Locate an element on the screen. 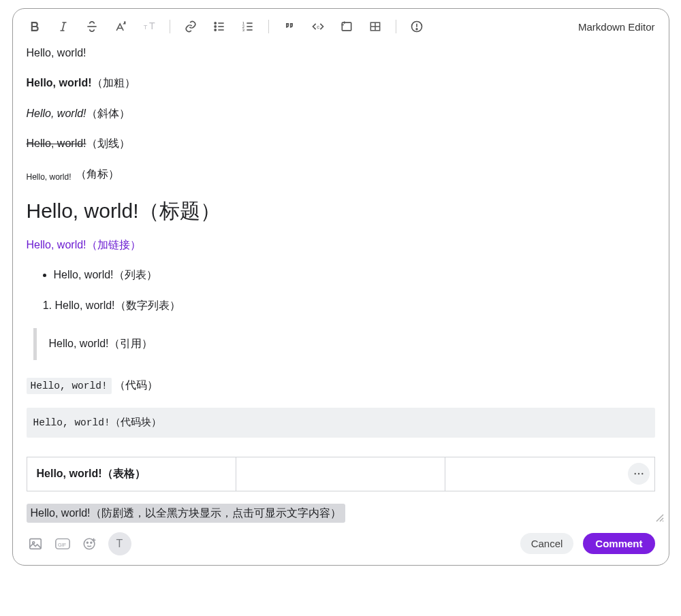 Image resolution: width=681 pixels, height=616 pixels. line-italic: Hello, world!（斜体） is located at coordinates (340, 114).